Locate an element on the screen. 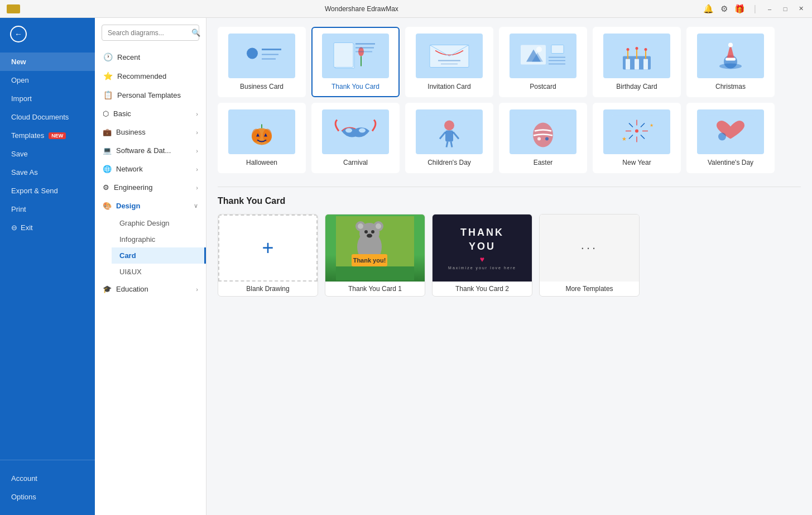  nav-group-network: 🌐 Network › is located at coordinates (151, 169).